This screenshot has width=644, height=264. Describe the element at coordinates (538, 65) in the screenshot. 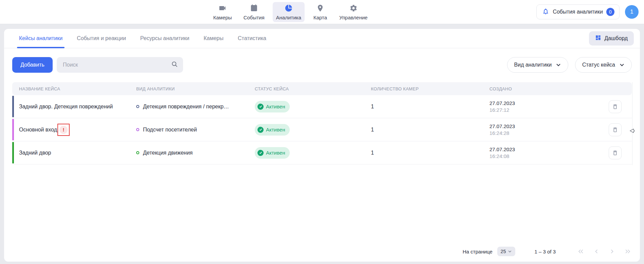

I see `analytics-type-filter: Вид аналитики` at that location.